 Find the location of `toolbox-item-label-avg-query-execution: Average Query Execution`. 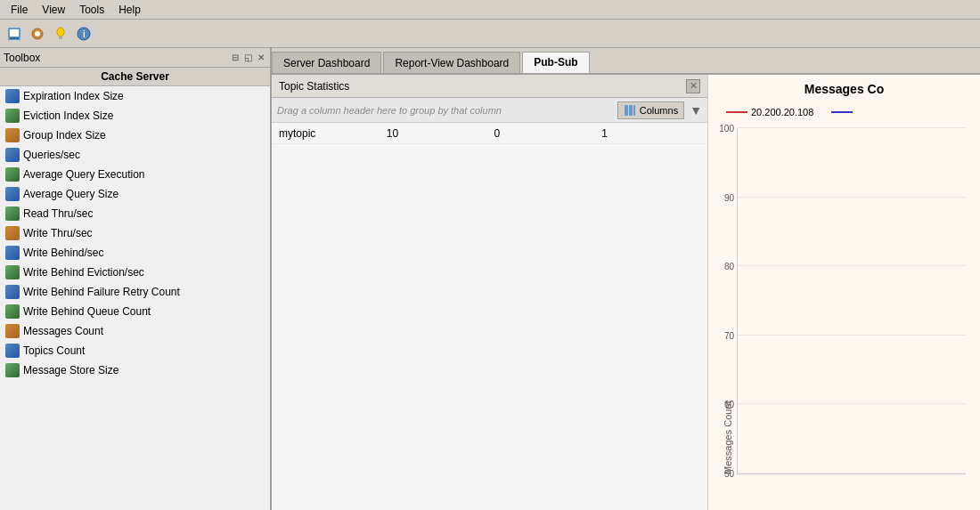

toolbox-item-label-avg-query-execution: Average Query Execution is located at coordinates (84, 174).